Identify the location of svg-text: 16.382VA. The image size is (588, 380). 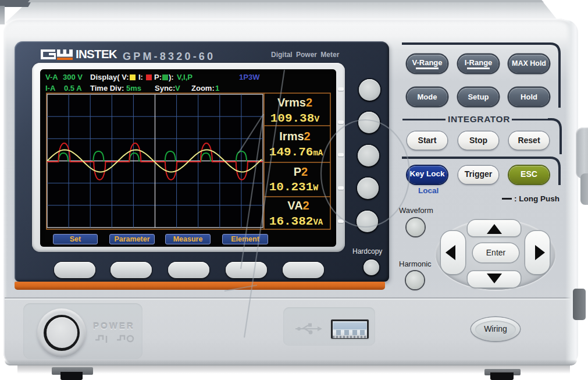
(297, 221).